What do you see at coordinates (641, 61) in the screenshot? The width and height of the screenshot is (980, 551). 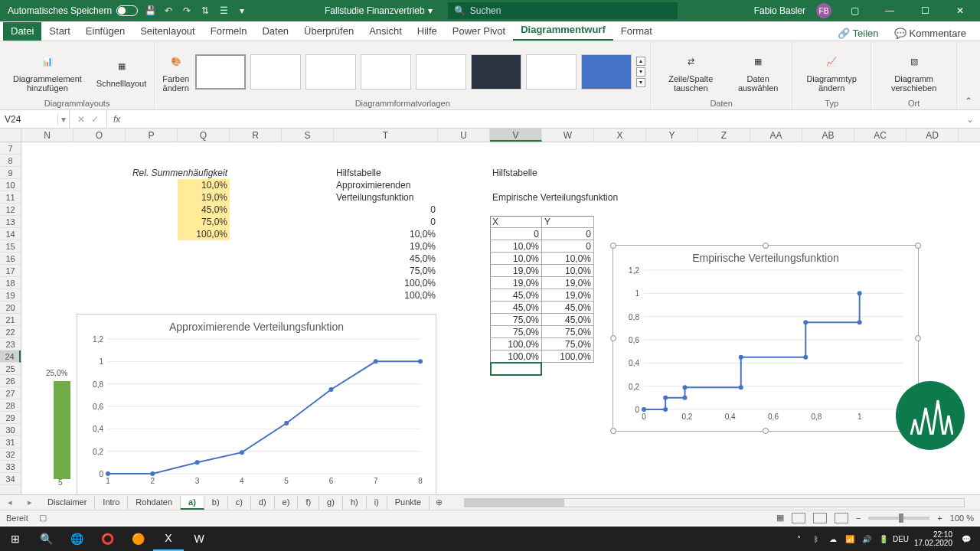 I see `gallery-up-icon: ▴` at bounding box center [641, 61].